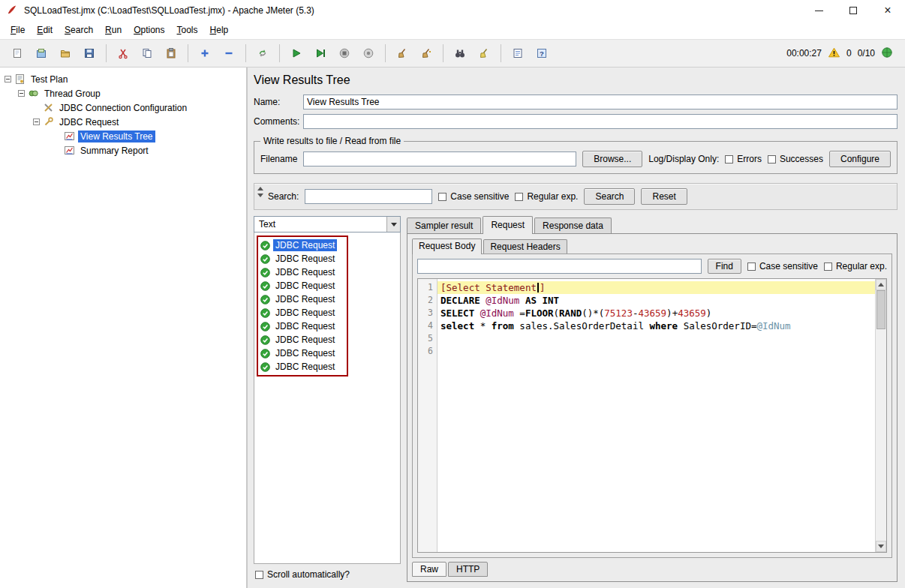 The height and width of the screenshot is (588, 905). Describe the element at coordinates (819, 10) in the screenshot. I see `minimize-button` at that location.